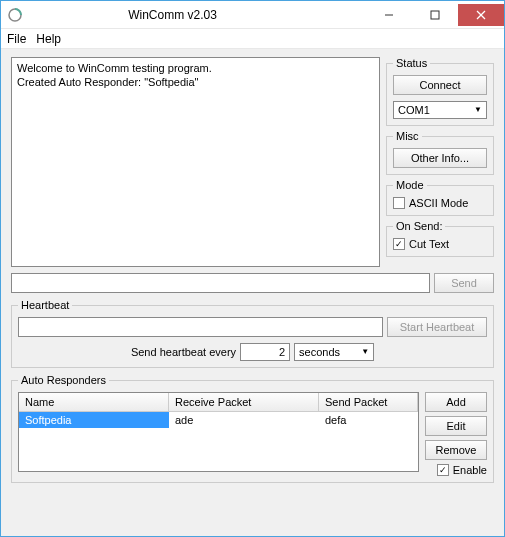 The width and height of the screenshot is (505, 537). Describe the element at coordinates (368, 420) in the screenshot. I see `cell-send: defa` at that location.